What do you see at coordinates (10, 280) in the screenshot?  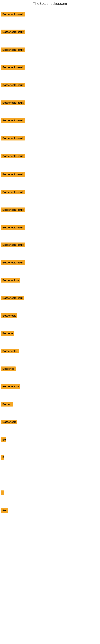 I see `bottleneck-badge-16: Bottleneck re` at bounding box center [10, 280].